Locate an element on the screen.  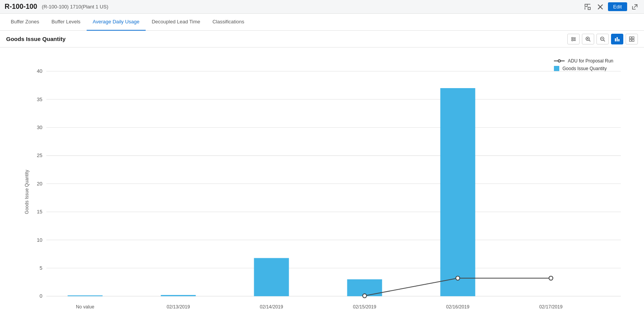
main-title: R-100-100 is located at coordinates (21, 7).